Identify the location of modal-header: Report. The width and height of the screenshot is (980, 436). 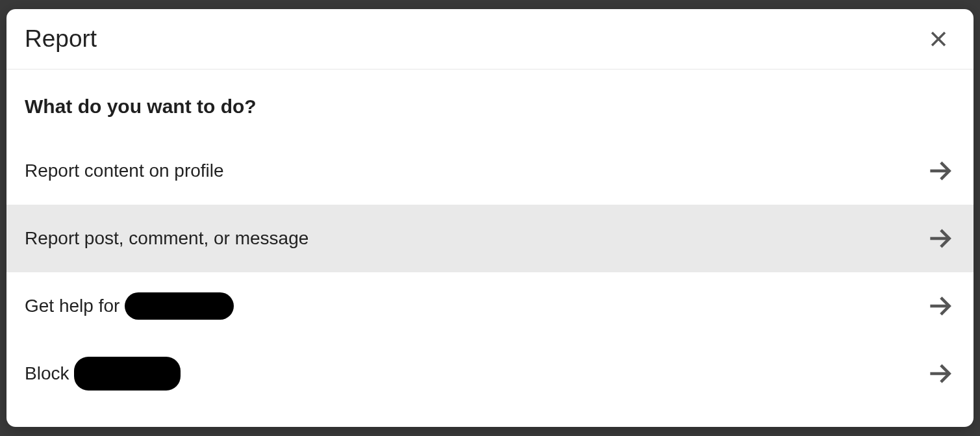
(490, 39).